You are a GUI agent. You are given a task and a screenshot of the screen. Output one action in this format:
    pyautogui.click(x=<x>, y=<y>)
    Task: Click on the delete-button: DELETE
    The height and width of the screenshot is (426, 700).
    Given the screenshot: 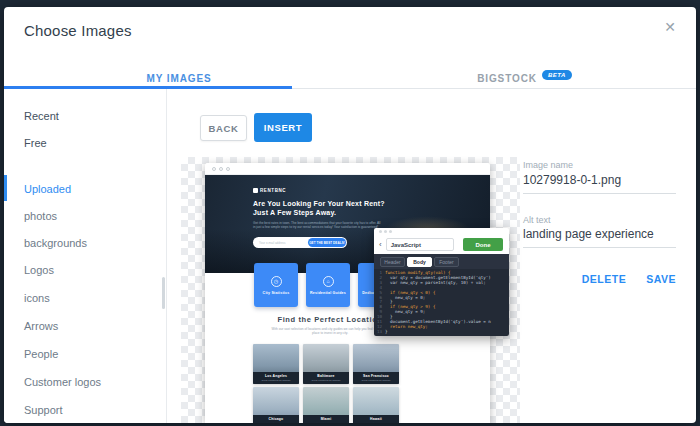 What is the action you would take?
    pyautogui.click(x=604, y=279)
    